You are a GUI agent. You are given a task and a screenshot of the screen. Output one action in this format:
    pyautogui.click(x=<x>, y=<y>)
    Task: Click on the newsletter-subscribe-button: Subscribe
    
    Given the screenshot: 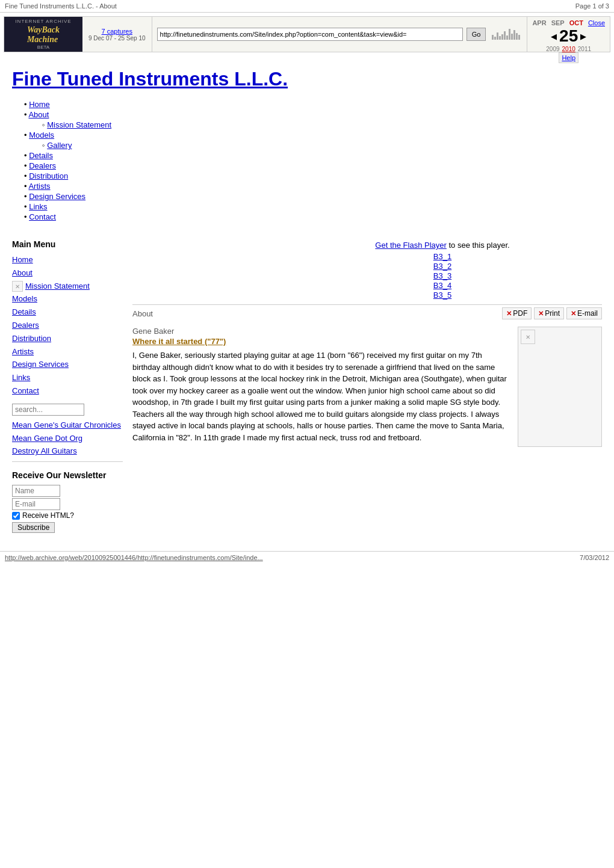 What is the action you would take?
    pyautogui.click(x=34, y=528)
    